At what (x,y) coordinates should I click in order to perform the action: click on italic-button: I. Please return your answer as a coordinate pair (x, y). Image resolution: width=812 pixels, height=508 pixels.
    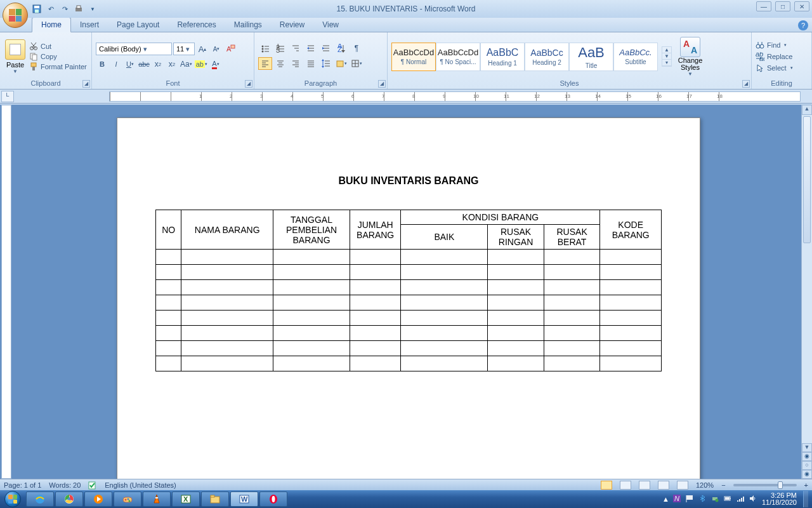
    Looking at the image, I should click on (116, 64).